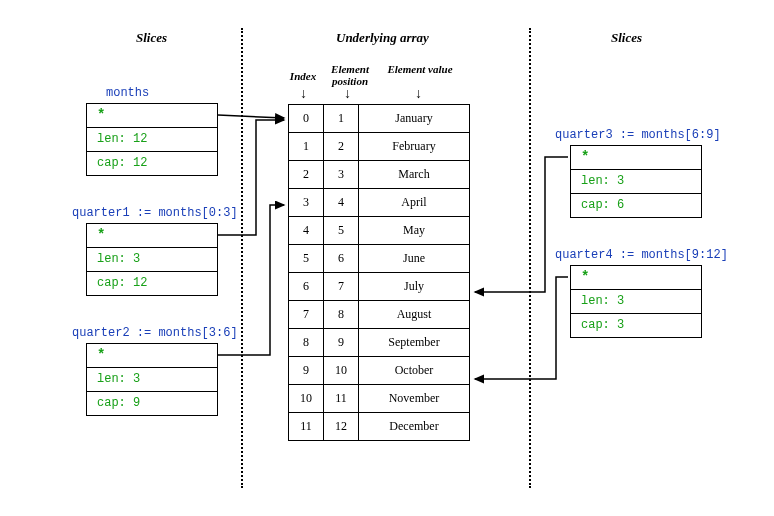 The height and width of the screenshot is (516, 774). I want to click on table-row: 910October, so click(380, 371).